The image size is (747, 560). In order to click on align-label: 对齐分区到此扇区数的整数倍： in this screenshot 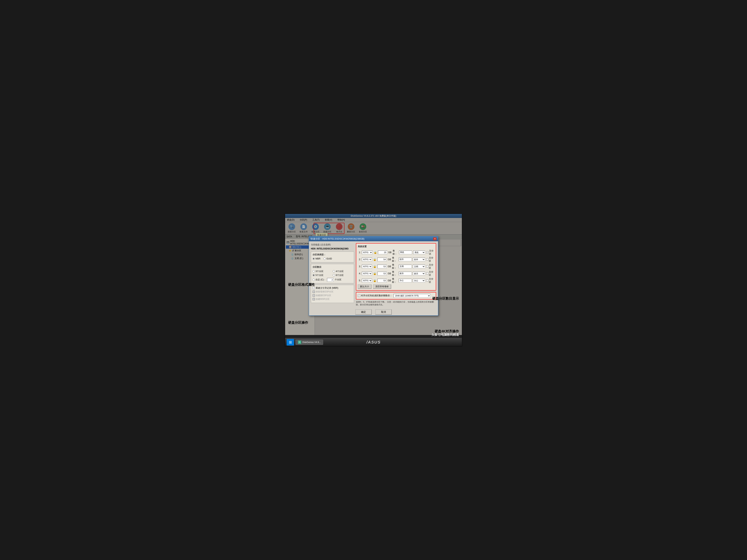, I will do `click(377, 296)`.